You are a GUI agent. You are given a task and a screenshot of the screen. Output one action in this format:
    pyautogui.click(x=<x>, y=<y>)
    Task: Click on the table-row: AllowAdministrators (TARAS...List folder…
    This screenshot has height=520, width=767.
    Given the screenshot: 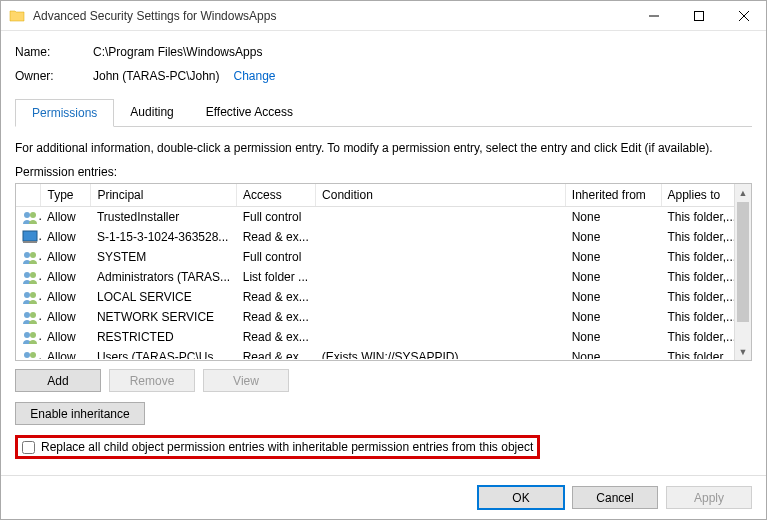 What is the action you would take?
    pyautogui.click(x=384, y=277)
    